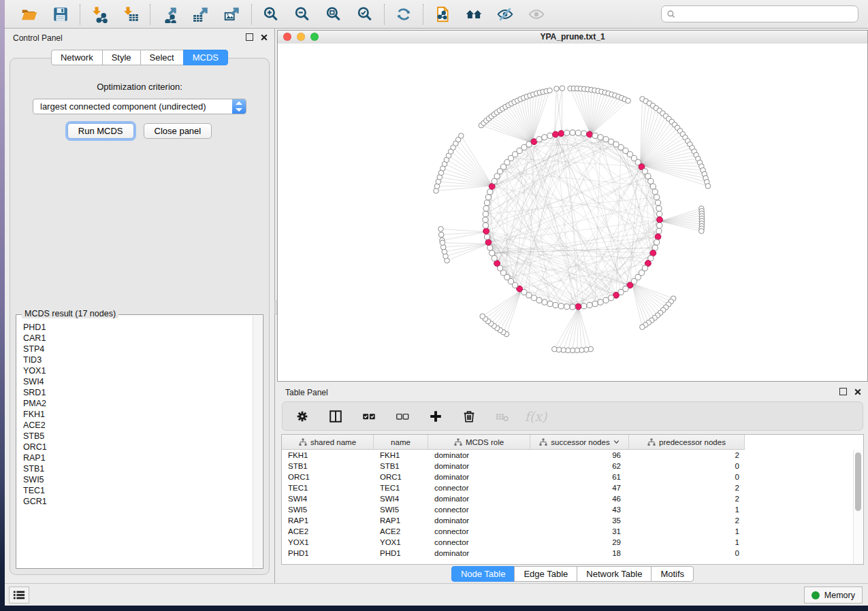  I want to click on table-row: PHD1PHD1dominator180, so click(568, 553).